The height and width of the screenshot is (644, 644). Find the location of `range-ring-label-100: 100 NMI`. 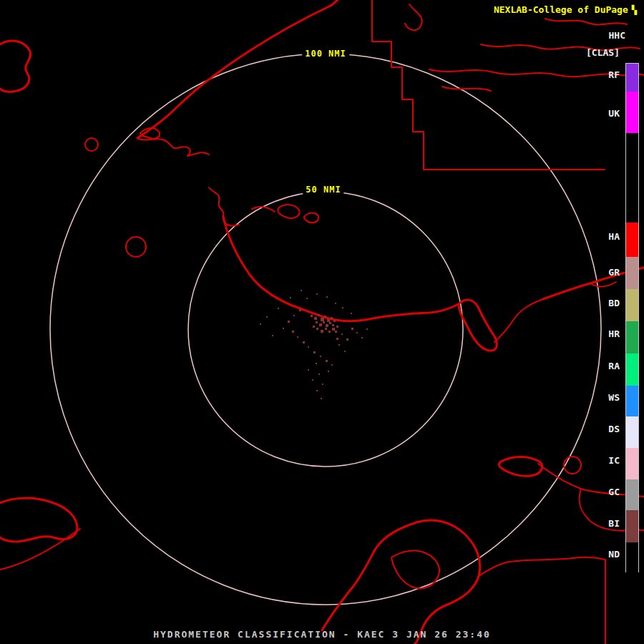

range-ring-label-100: 100 NMI is located at coordinates (326, 54).